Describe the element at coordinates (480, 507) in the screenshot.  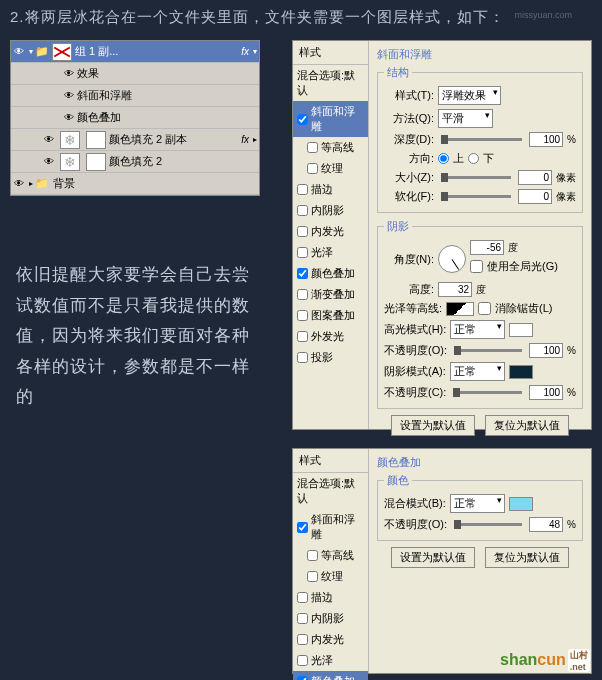
I see `color-fieldset: 颜色 混合模式(B):正常 不透明度(O):48%` at that location.